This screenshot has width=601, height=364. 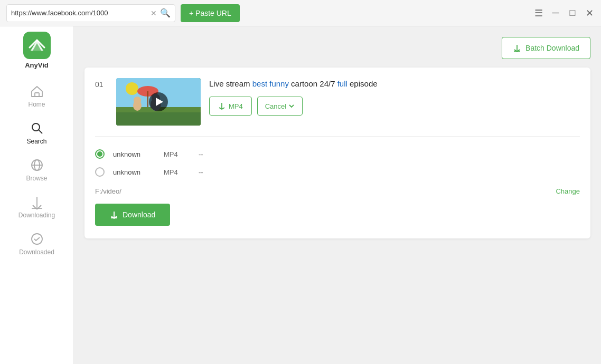 What do you see at coordinates (201, 172) in the screenshot?
I see `quality-size-2: --` at bounding box center [201, 172].